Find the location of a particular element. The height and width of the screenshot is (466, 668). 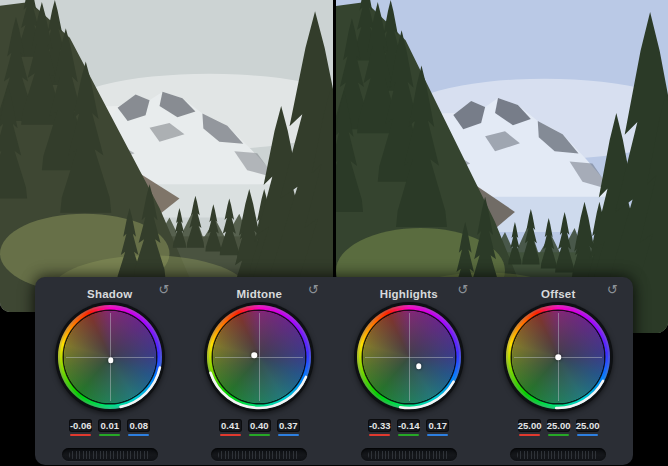

color-wheel-offset is located at coordinates (558, 357).